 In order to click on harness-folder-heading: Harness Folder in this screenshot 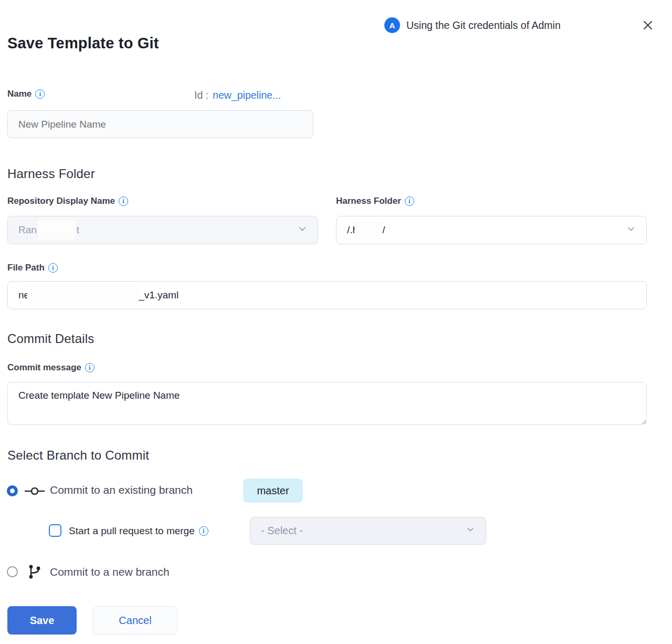, I will do `click(51, 174)`.